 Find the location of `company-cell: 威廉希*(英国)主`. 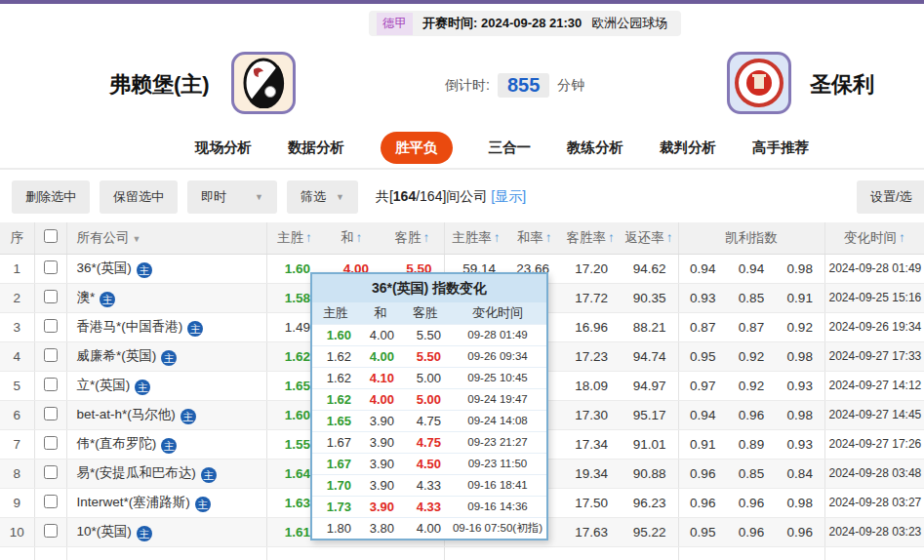

company-cell: 威廉希*(英国)主 is located at coordinates (166, 356).